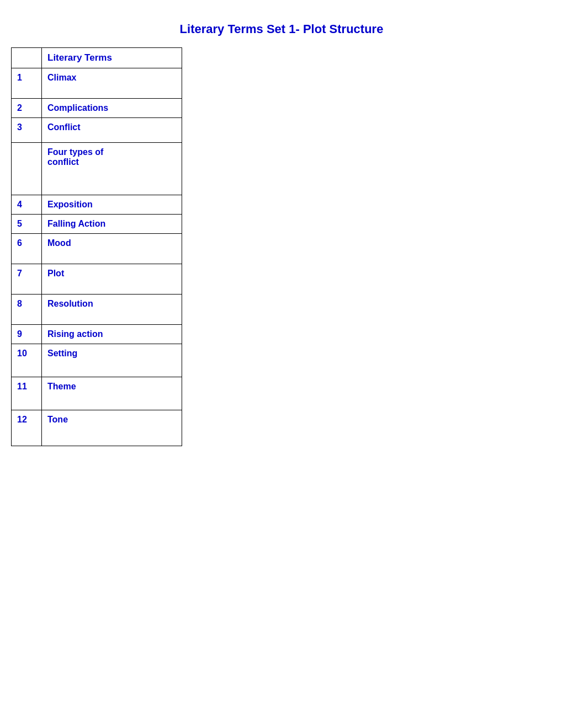 The width and height of the screenshot is (563, 728). Describe the element at coordinates (26, 224) in the screenshot. I see `row-num: 5` at that location.